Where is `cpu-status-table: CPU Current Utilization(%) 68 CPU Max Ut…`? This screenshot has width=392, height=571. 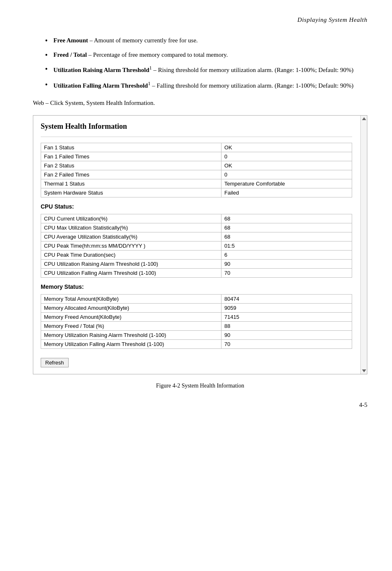 cpu-status-table: CPU Current Utilization(%) 68 CPU Max Ut… is located at coordinates (196, 246).